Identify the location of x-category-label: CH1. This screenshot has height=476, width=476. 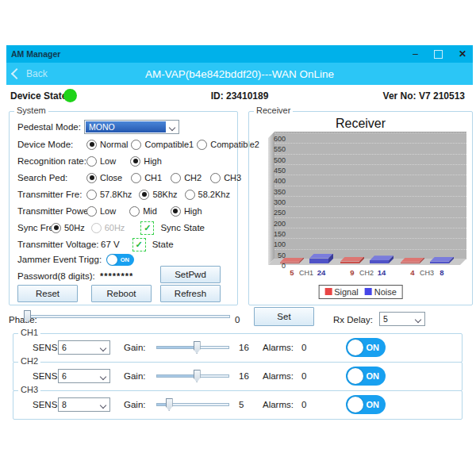
(306, 273).